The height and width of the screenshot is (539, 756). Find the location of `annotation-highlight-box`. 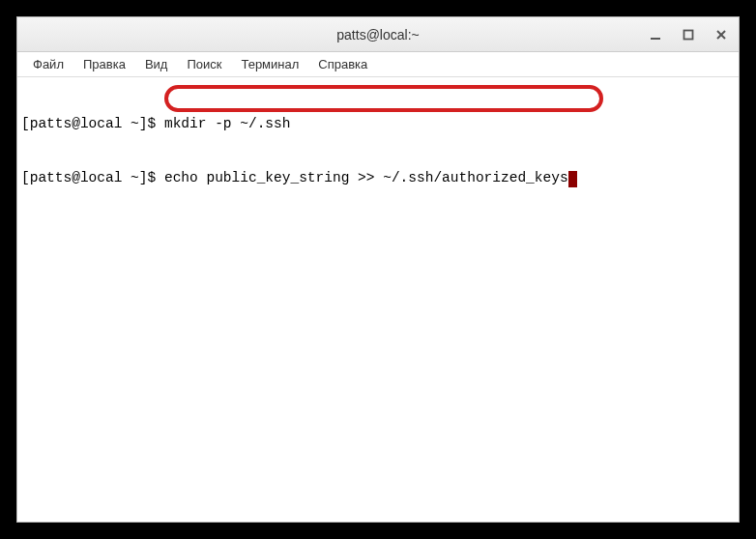

annotation-highlight-box is located at coordinates (384, 99).